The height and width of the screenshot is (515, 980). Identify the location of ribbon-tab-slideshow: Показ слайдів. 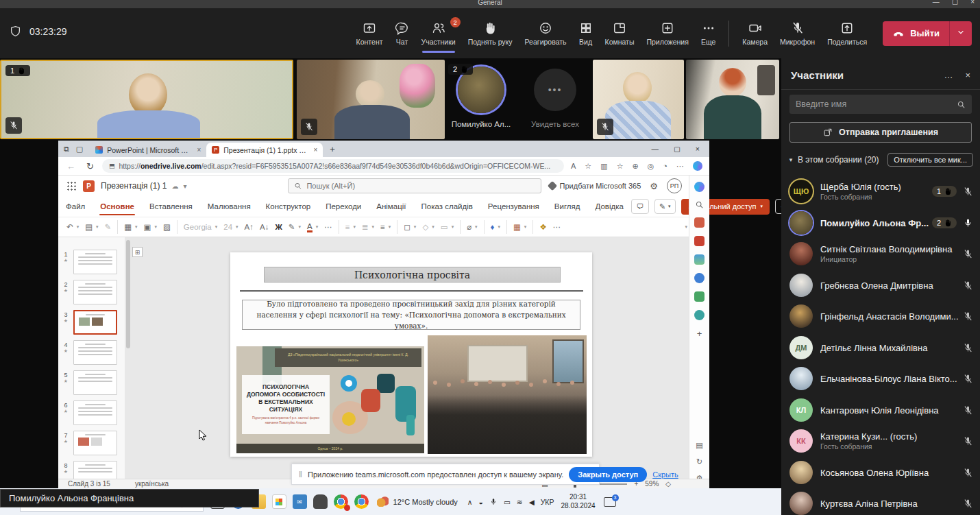
(447, 206).